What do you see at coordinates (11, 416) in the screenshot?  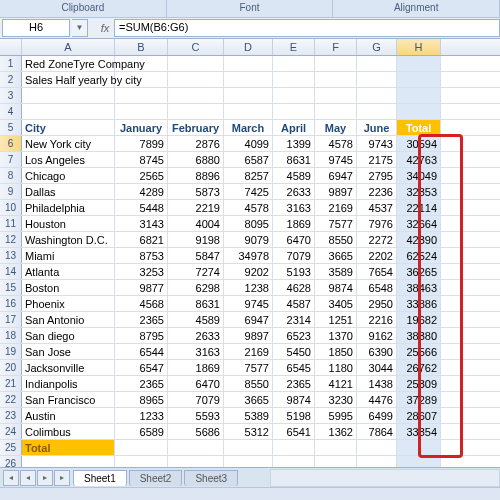 I see `row-header: 23` at bounding box center [11, 416].